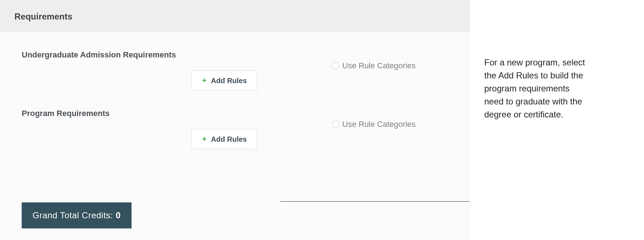 The width and height of the screenshot is (644, 240). What do you see at coordinates (235, 119) in the screenshot?
I see `section-header-row: Program Requirements Use Rule Categories` at bounding box center [235, 119].